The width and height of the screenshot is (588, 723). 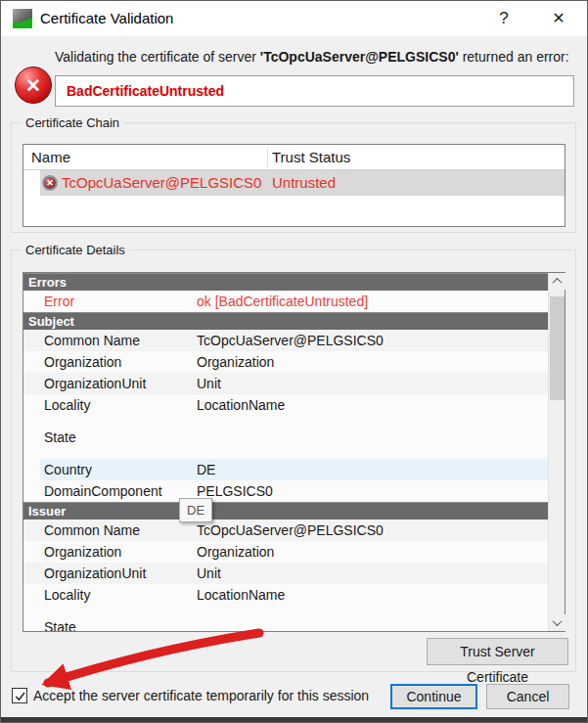 What do you see at coordinates (107, 19) in the screenshot?
I see `window-title: Certificate Validation` at bounding box center [107, 19].